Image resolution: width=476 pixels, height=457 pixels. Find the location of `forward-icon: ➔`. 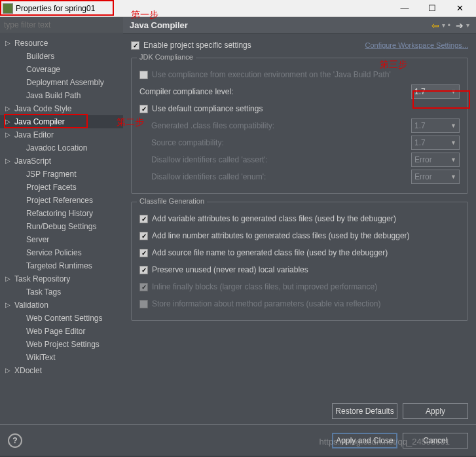

forward-icon: ➔ is located at coordinates (460, 26).